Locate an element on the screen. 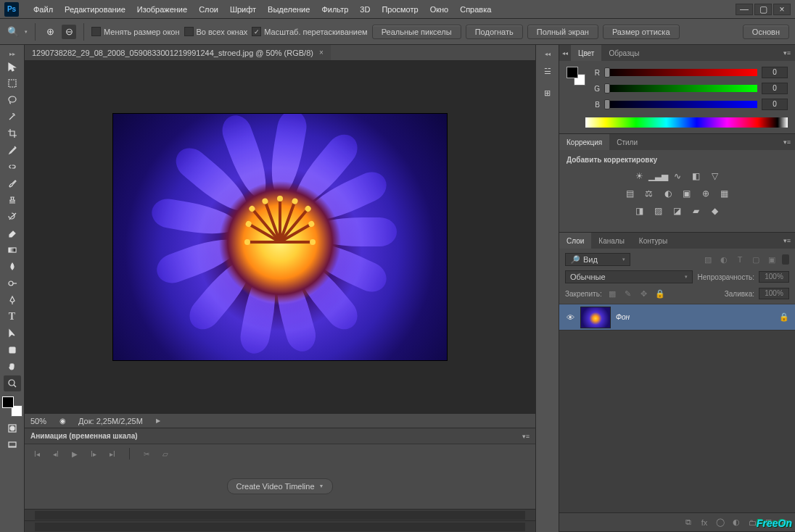 This screenshot has width=795, height=532. menu-edit: Редактирование is located at coordinates (95, 9).